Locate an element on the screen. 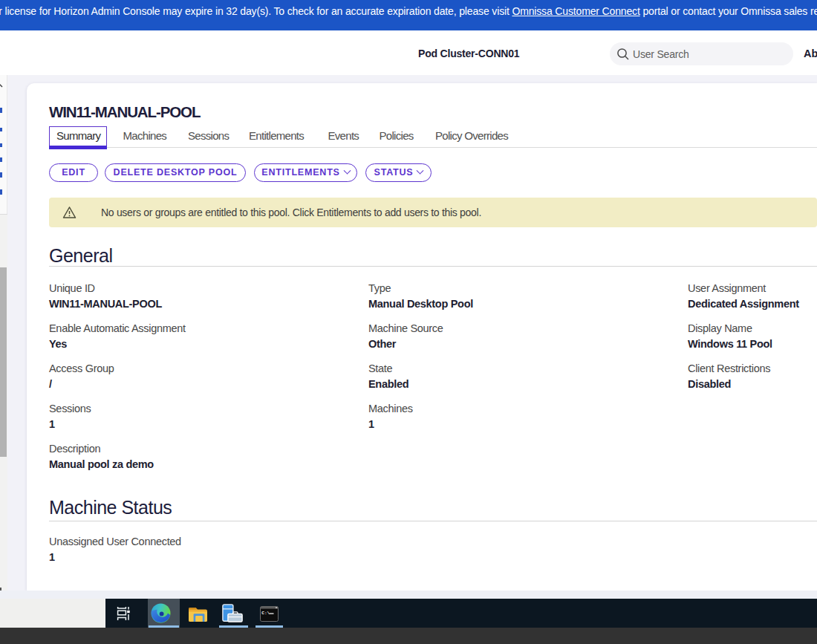 This screenshot has height=644, width=817. svg-text: C:\ is located at coordinates (266, 614).